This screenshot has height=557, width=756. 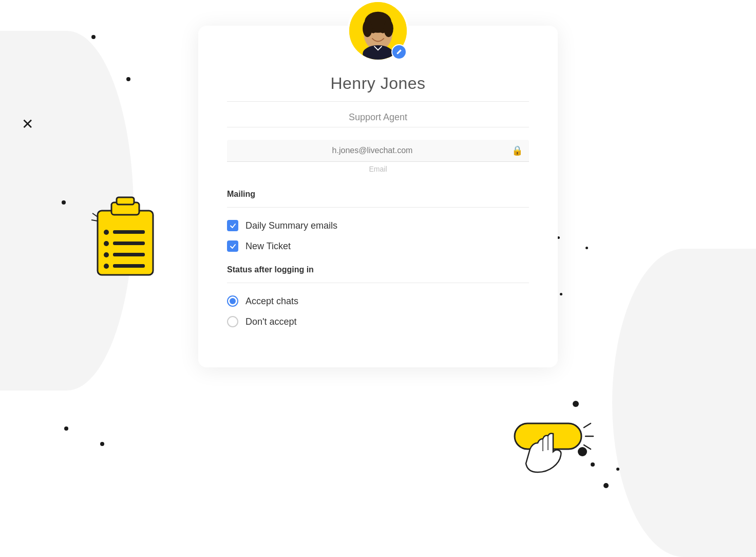 What do you see at coordinates (378, 151) in the screenshot?
I see `email-row: h.jones@livechat.com 🔒` at bounding box center [378, 151].